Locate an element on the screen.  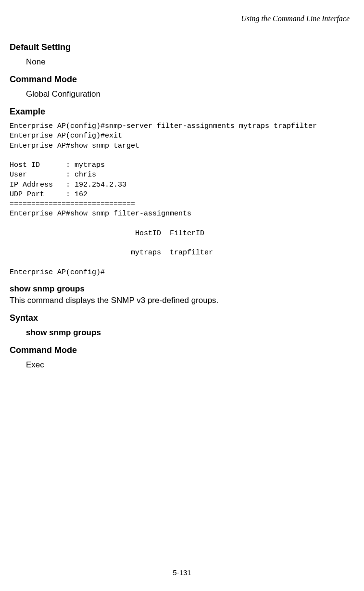
default-setting-value: None is located at coordinates (188, 62).